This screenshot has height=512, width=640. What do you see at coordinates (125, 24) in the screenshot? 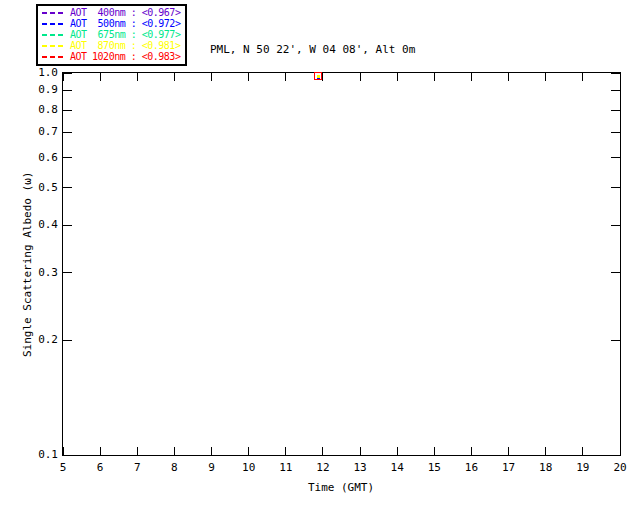
I see `legend-entry-label: AOT 500nm : <0.972>` at bounding box center [125, 24].